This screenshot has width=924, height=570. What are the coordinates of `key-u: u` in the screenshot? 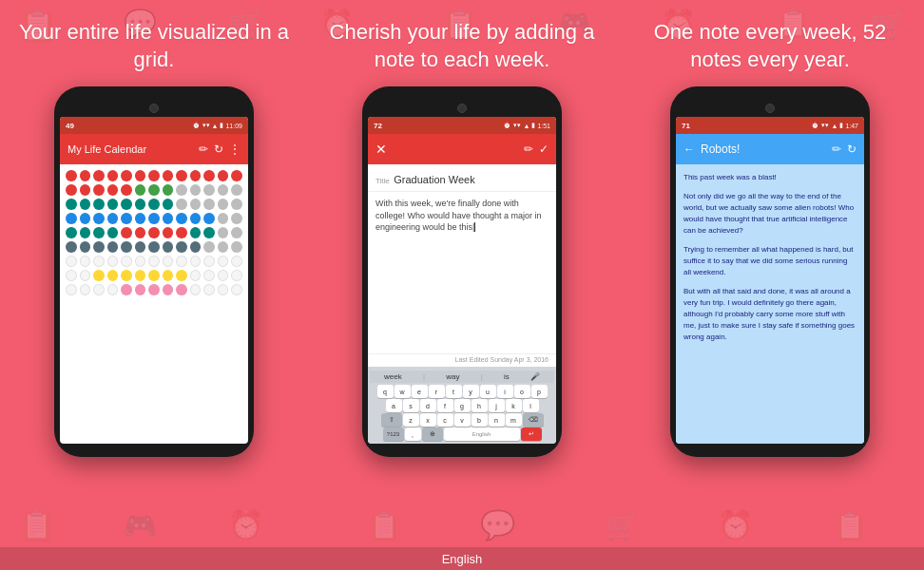 It's located at (489, 391).